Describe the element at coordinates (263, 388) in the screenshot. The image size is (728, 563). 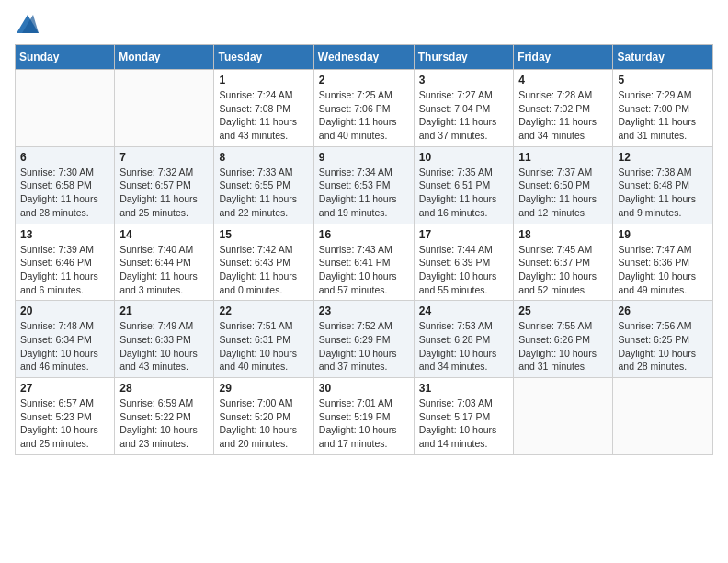
I see `day-number: 29` at that location.